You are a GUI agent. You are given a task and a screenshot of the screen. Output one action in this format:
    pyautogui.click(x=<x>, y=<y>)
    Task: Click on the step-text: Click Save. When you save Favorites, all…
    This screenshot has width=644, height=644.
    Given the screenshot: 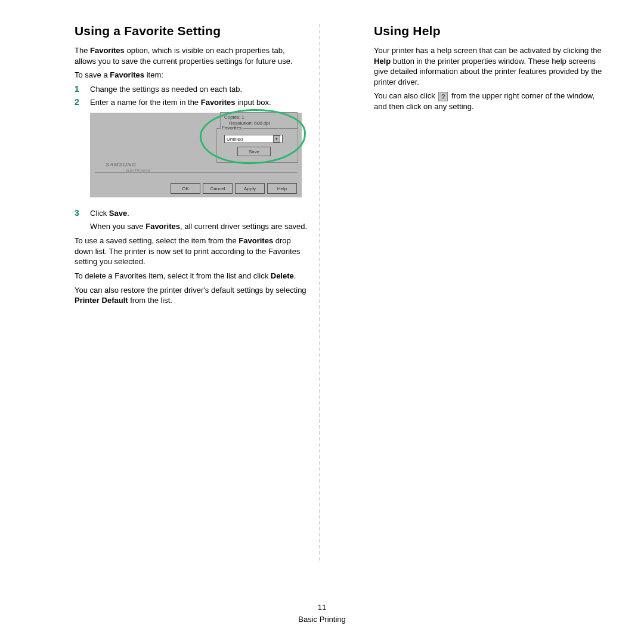 What is the action you would take?
    pyautogui.click(x=199, y=220)
    